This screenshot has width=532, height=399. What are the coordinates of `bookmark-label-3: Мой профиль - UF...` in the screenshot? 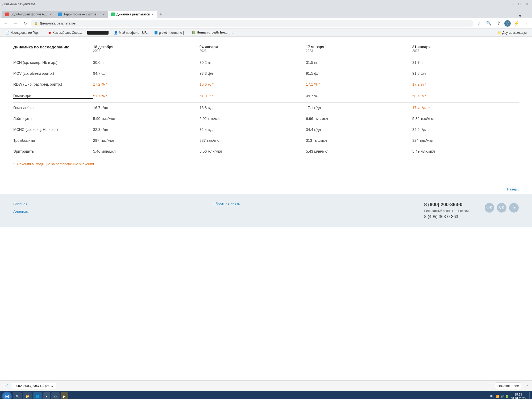 It's located at (134, 33).